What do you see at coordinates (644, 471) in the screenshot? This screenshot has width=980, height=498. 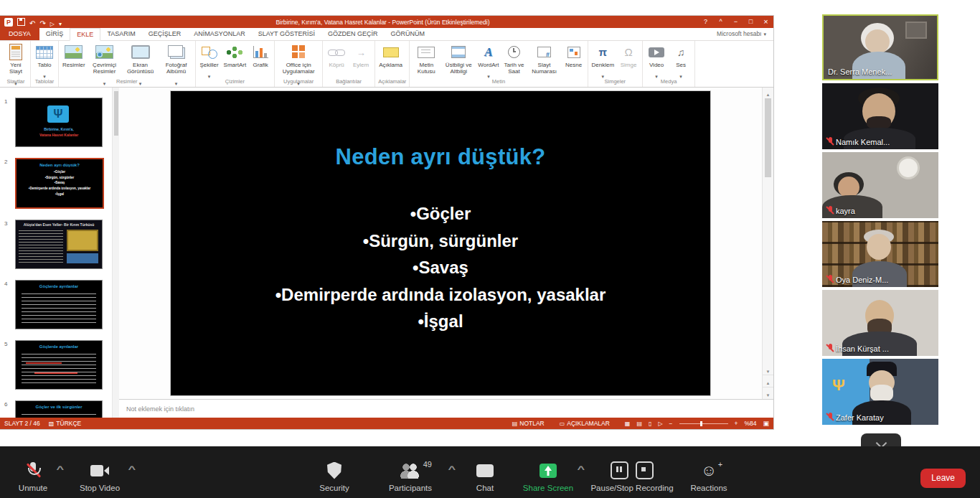 I see `stop-recording-button` at bounding box center [644, 471].